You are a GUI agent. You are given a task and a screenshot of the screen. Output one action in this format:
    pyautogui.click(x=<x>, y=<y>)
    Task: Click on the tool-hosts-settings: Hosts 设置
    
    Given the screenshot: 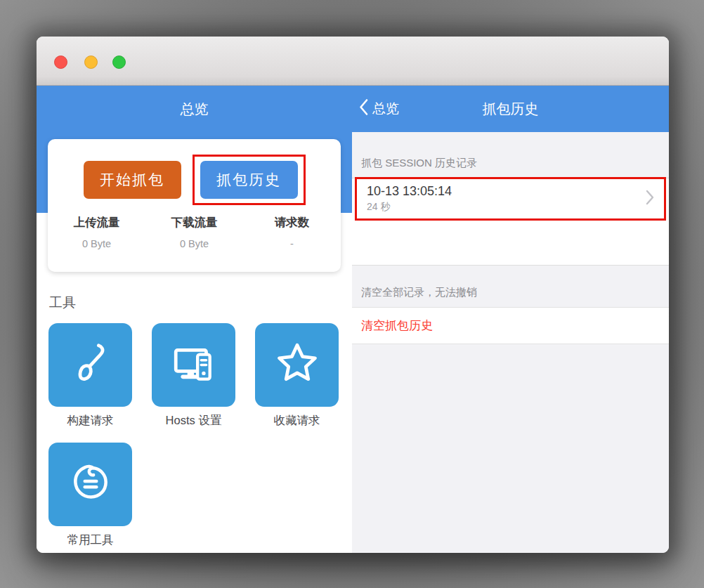 What is the action you would take?
    pyautogui.click(x=194, y=376)
    